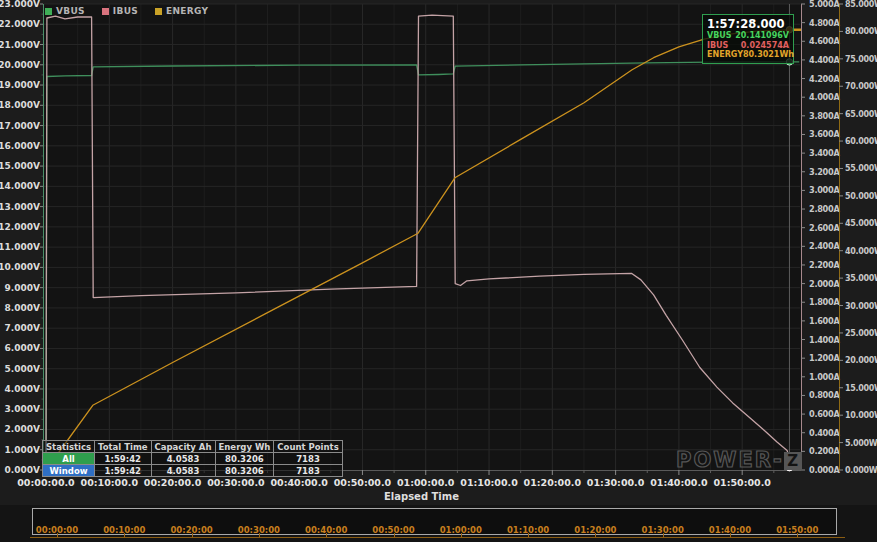 The height and width of the screenshot is (542, 877). What do you see at coordinates (46, 482) in the screenshot?
I see `x-tick-label: 00:00:00.0` at bounding box center [46, 482].